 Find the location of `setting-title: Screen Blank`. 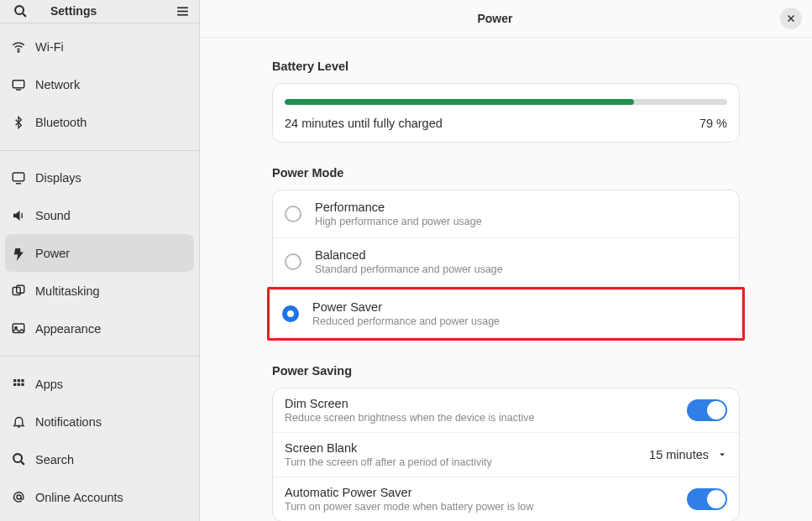

setting-title: Screen Blank is located at coordinates (467, 448).